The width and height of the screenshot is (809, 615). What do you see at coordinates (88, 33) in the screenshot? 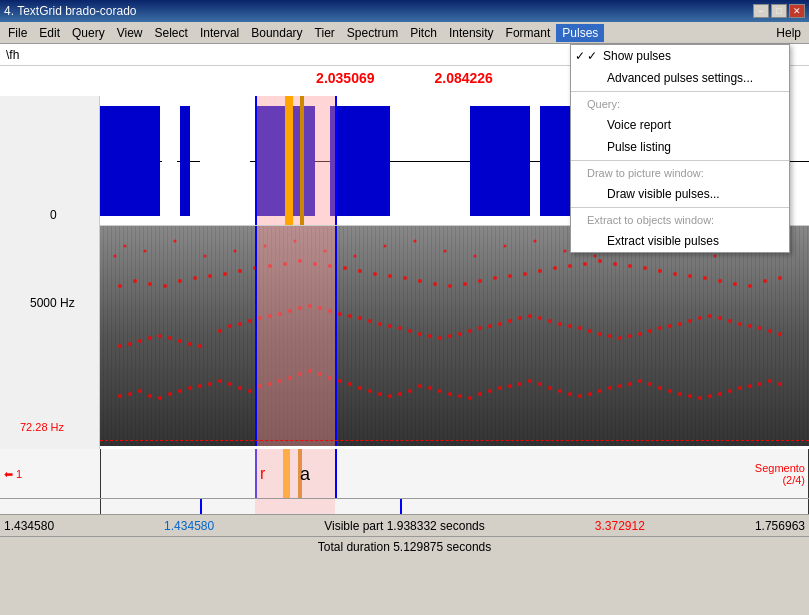
I see `menu-query: Query` at bounding box center [88, 33].